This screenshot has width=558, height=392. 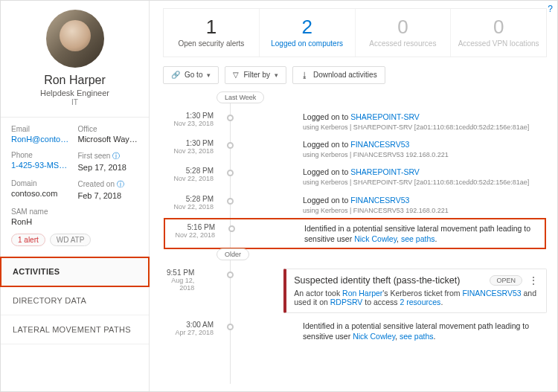 What do you see at coordinates (362, 293) in the screenshot?
I see `user-link: Ron Harper` at bounding box center [362, 293].